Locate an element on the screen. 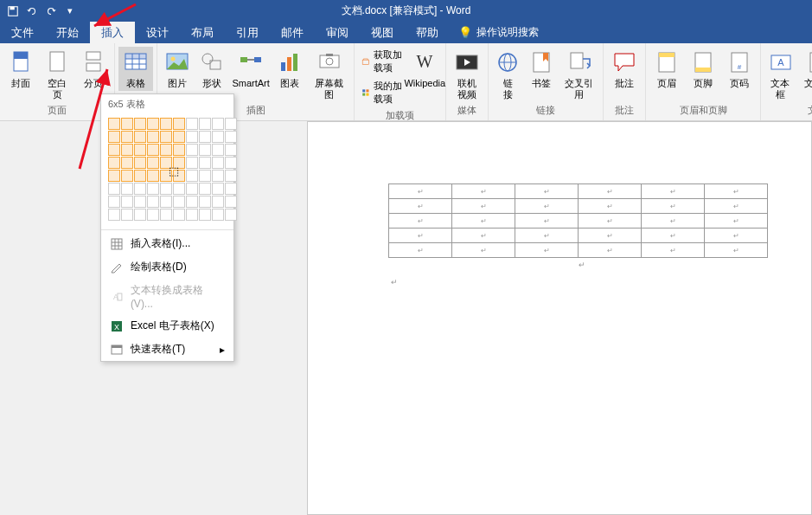 The width and height of the screenshot is (812, 515). chart-button: 图表 is located at coordinates (290, 69).